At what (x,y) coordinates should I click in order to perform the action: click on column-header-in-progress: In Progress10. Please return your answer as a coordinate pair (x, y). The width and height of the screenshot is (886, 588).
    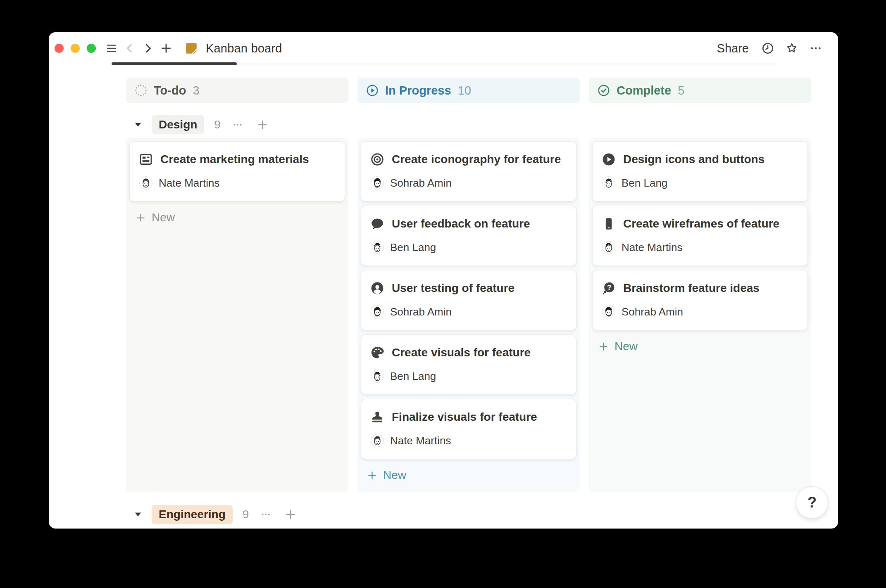
    Looking at the image, I should click on (469, 90).